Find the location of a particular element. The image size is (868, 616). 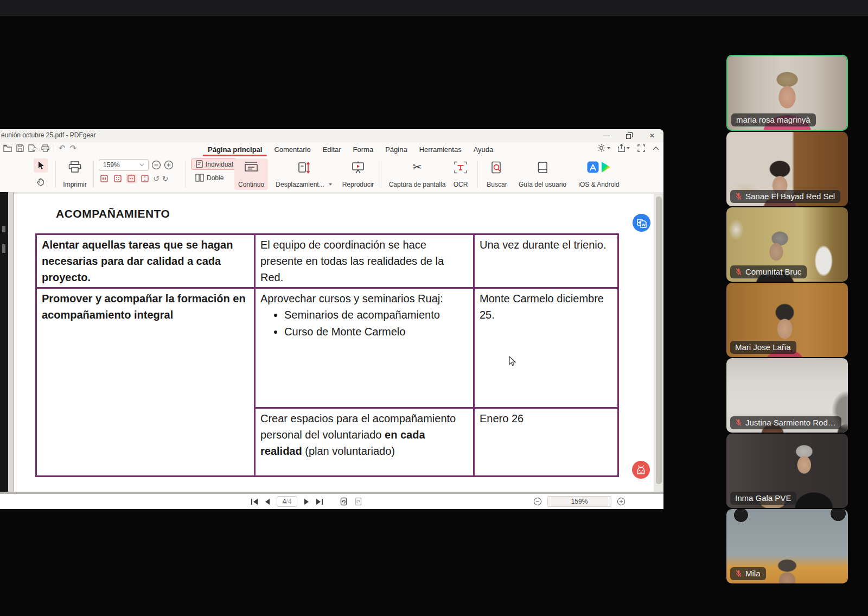

zoom-combobox: 159% is located at coordinates (124, 165).